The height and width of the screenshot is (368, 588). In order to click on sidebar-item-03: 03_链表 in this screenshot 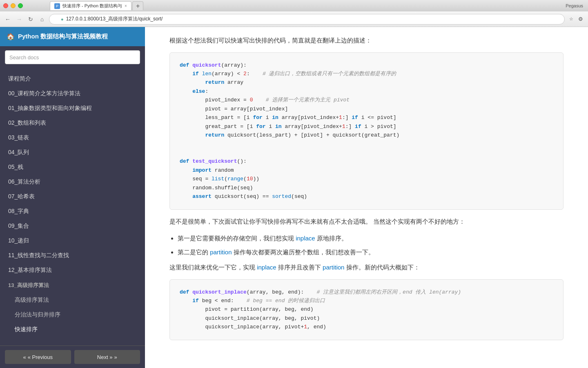, I will do `click(73, 138)`.